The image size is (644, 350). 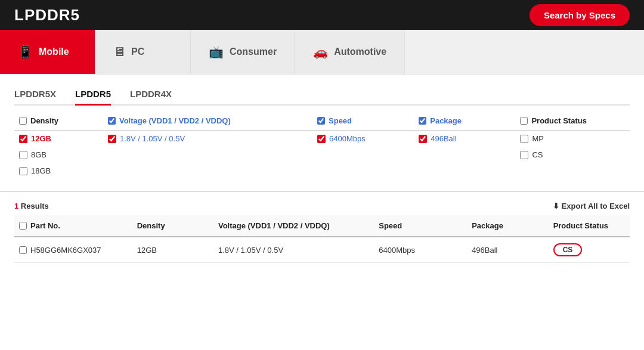 What do you see at coordinates (58, 139) in the screenshot?
I see `filter-density-12gb: 12GB` at bounding box center [58, 139].